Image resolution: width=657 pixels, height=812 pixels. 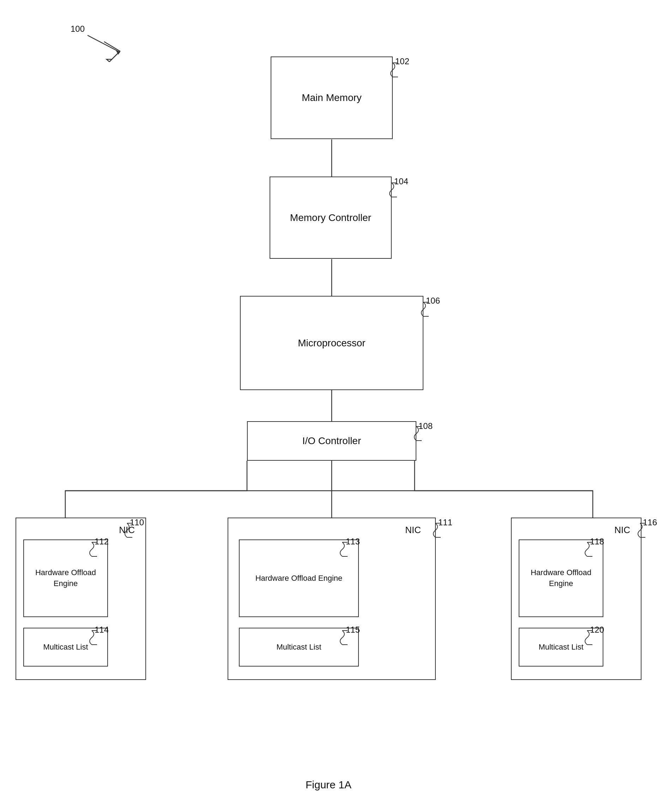 What do you see at coordinates (332, 98) in the screenshot?
I see `main-memory-label: Main Memory` at bounding box center [332, 98].